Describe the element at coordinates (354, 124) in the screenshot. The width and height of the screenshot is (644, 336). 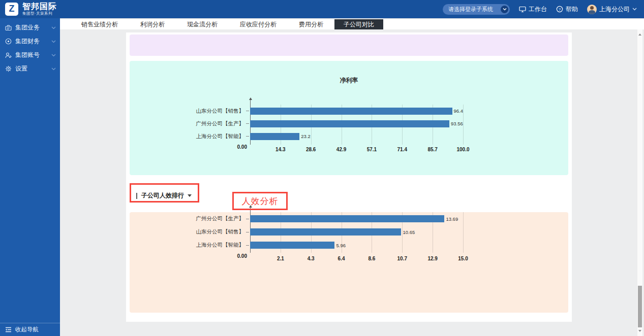
I see `chart-bar-row: 广州分公司【生产】93.56` at that location.